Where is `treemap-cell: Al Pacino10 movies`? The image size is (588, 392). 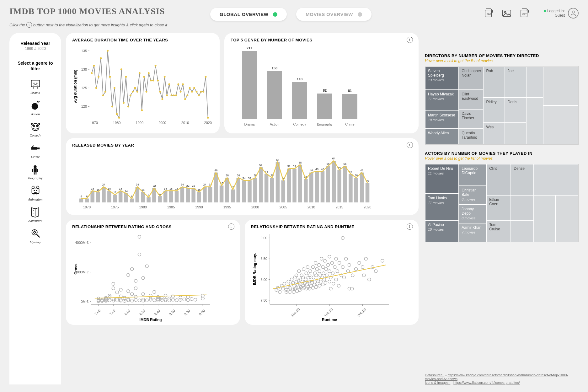
treemap-cell: Al Pacino10 movies is located at coordinates (442, 231).